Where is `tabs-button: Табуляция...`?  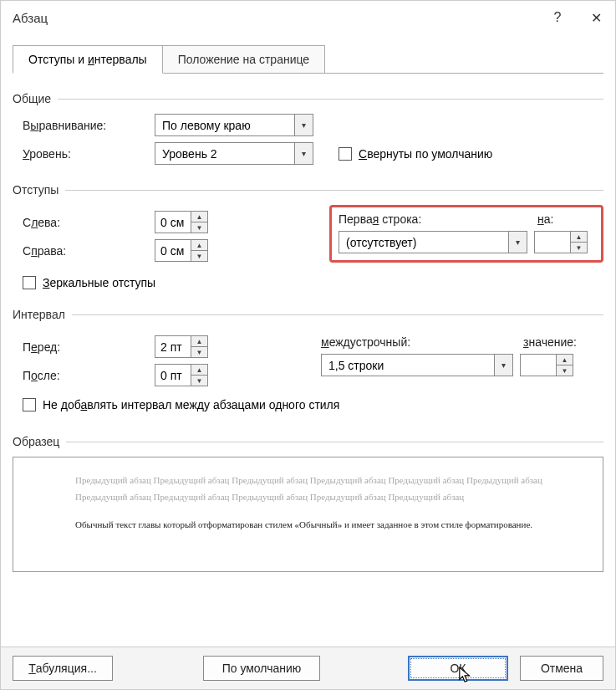 tabs-button: Табуляция... is located at coordinates (63, 668).